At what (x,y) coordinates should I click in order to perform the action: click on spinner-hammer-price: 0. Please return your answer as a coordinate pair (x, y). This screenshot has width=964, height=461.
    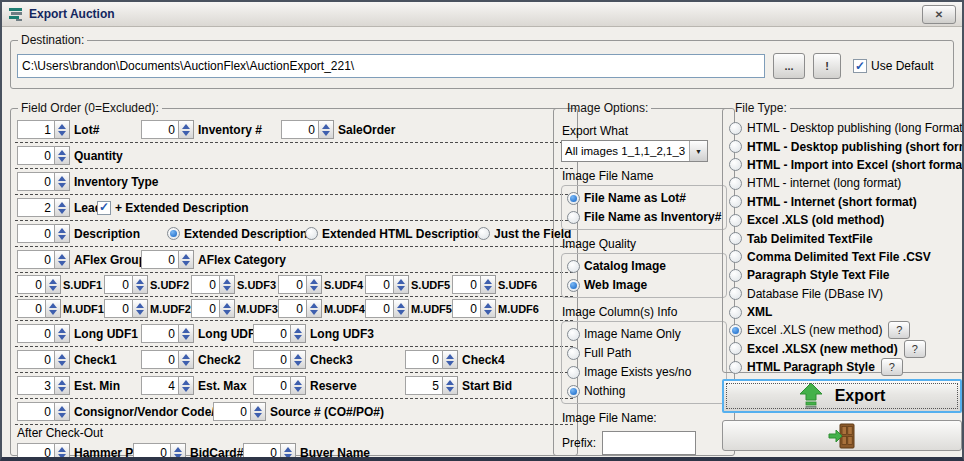
    Looking at the image, I should click on (44, 452).